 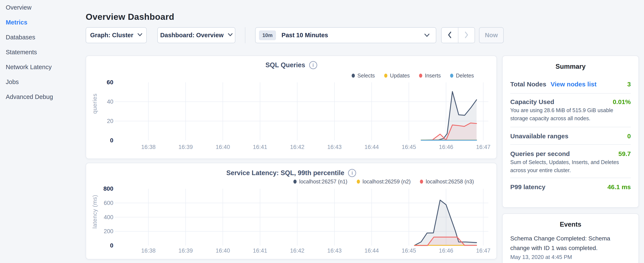 I want to click on chevron-right-icon, so click(x=466, y=35).